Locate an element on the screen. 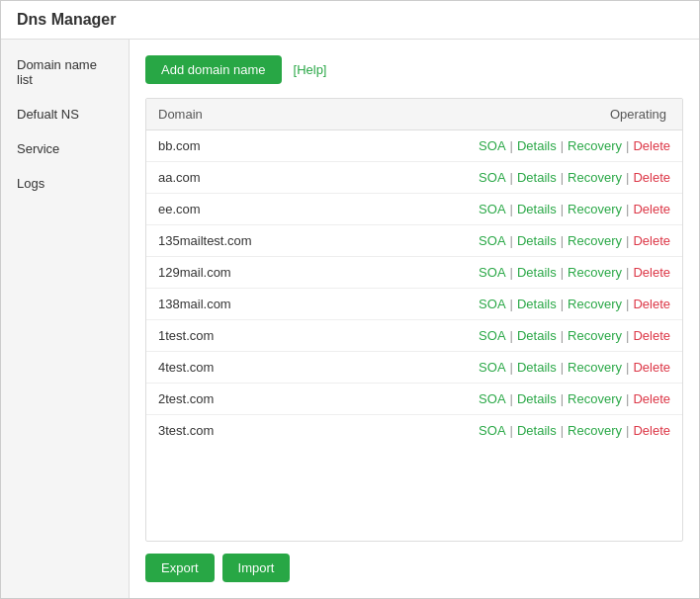 The height and width of the screenshot is (599, 700). add-domain-button: Add domain name is located at coordinates (214, 69).